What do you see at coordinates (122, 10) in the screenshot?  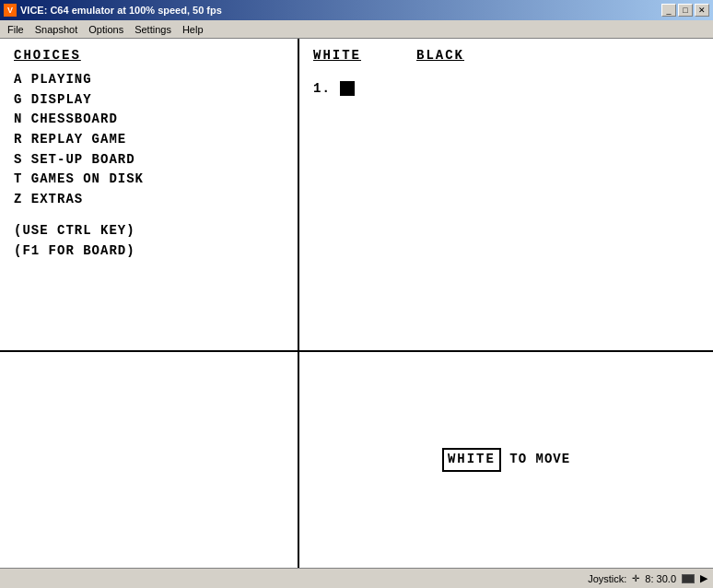 I see `title-text: VICE: C64 emulator at 100% speed, 50 fps` at bounding box center [122, 10].